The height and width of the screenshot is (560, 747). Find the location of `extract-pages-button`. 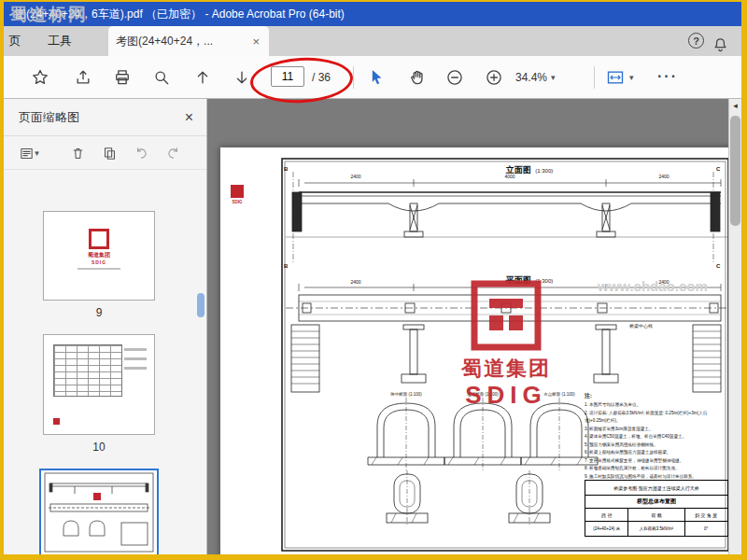

extract-pages-button is located at coordinates (109, 153).